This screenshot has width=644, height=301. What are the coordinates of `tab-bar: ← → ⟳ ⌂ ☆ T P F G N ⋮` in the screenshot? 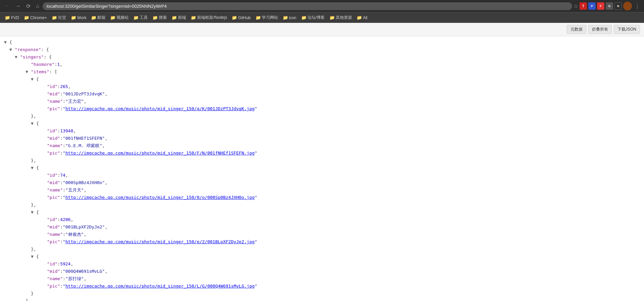 It's located at (322, 6).